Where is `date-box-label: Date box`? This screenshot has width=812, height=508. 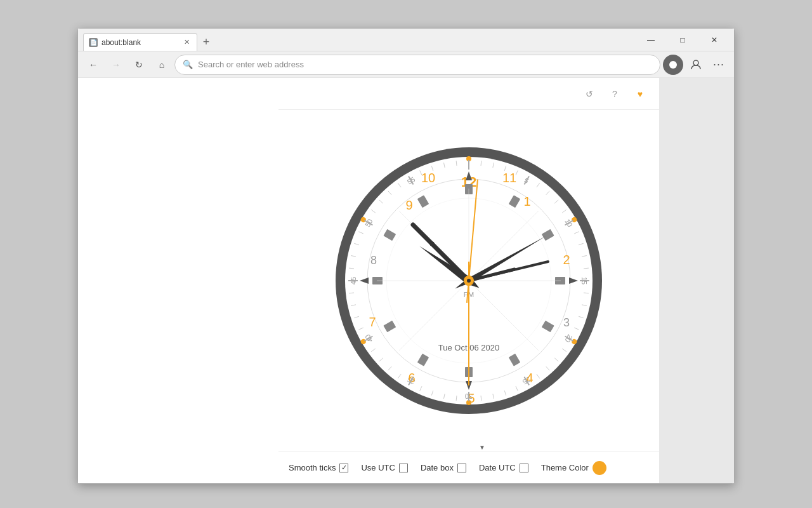 date-box-label: Date box is located at coordinates (437, 467).